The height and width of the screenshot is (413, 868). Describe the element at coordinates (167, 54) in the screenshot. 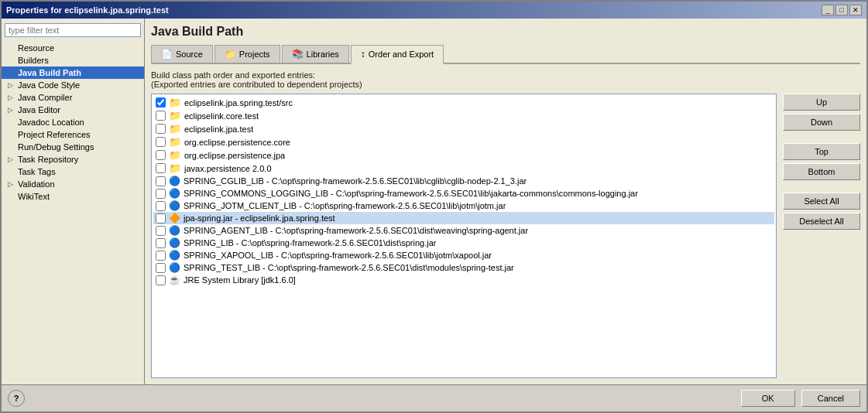

I see `source-tab-icon: 📄` at that location.